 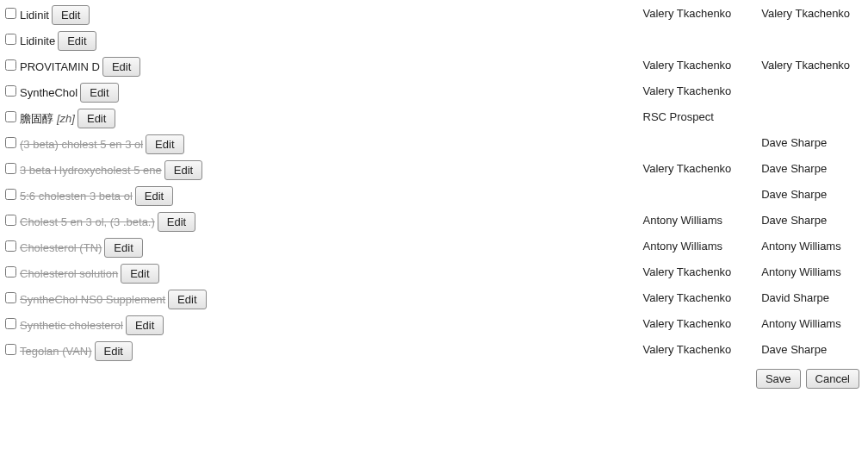 I want to click on synonym-name: 膽固醇, so click(x=38, y=119).